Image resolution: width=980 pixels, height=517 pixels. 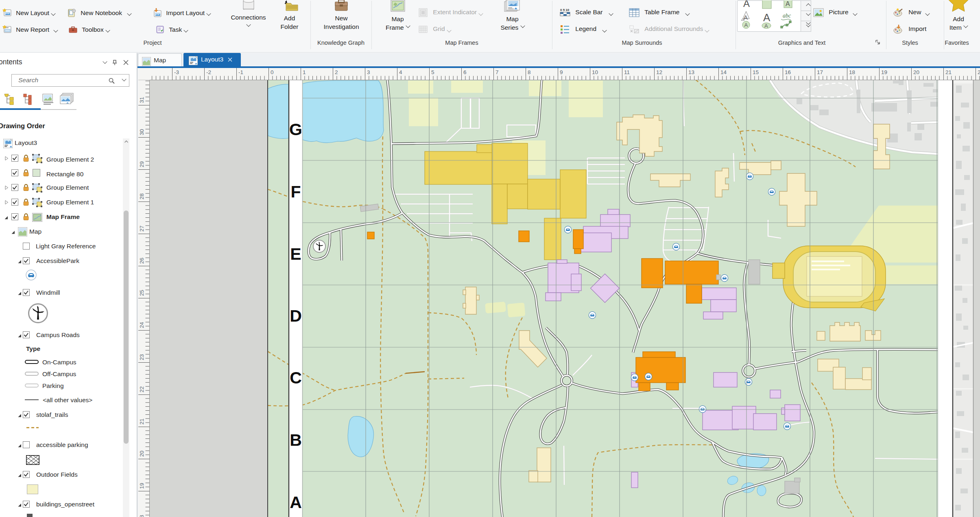 I want to click on svg-text: 4, so click(x=401, y=72).